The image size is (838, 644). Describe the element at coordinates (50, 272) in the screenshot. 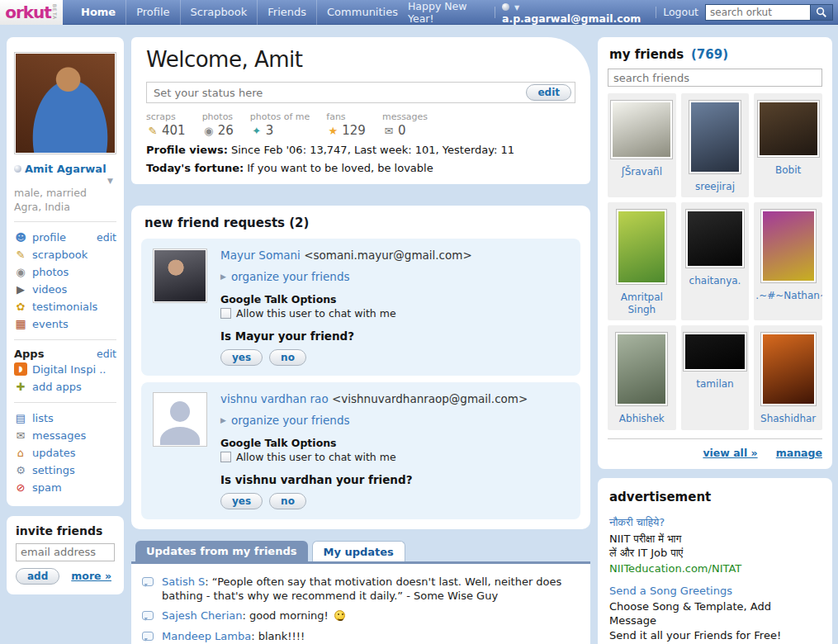

I see `sidebar-link-photos: photos` at that location.